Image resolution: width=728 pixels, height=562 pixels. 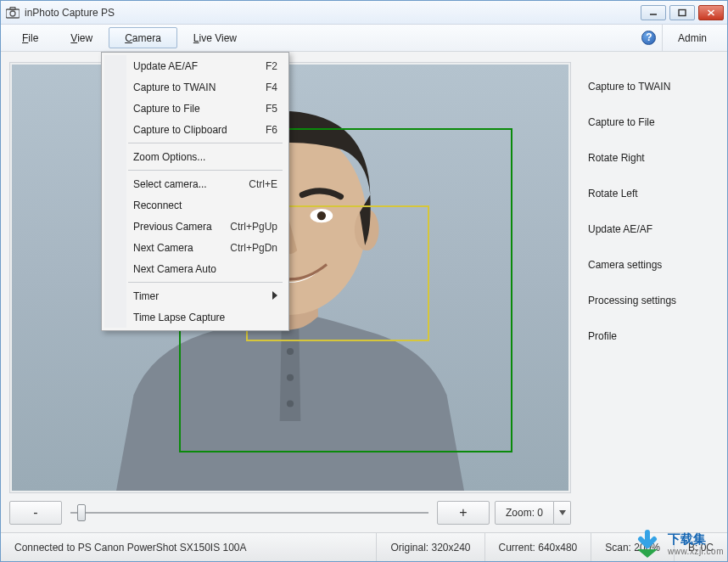 I want to click on submenu-arrow-icon, so click(x=275, y=296).